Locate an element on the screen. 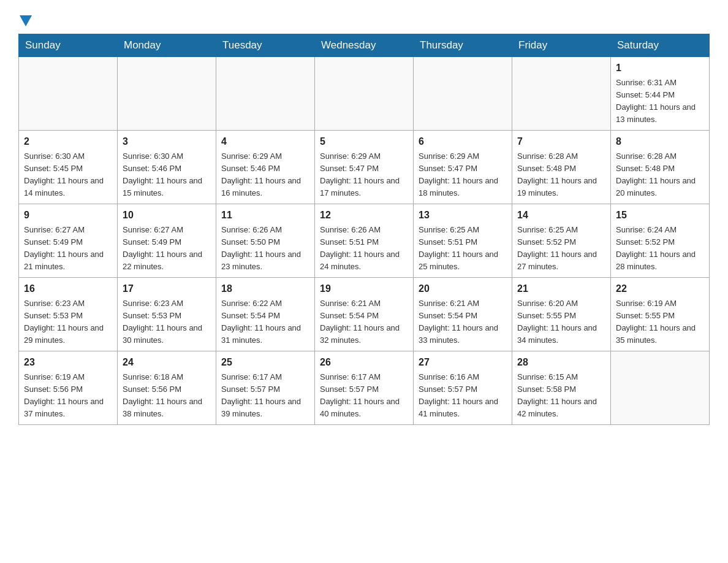 Image resolution: width=728 pixels, height=563 pixels. calendar-cell: 11Sunrise: 6:26 AM Sunset: 5:50 PM Dayli… is located at coordinates (266, 241).